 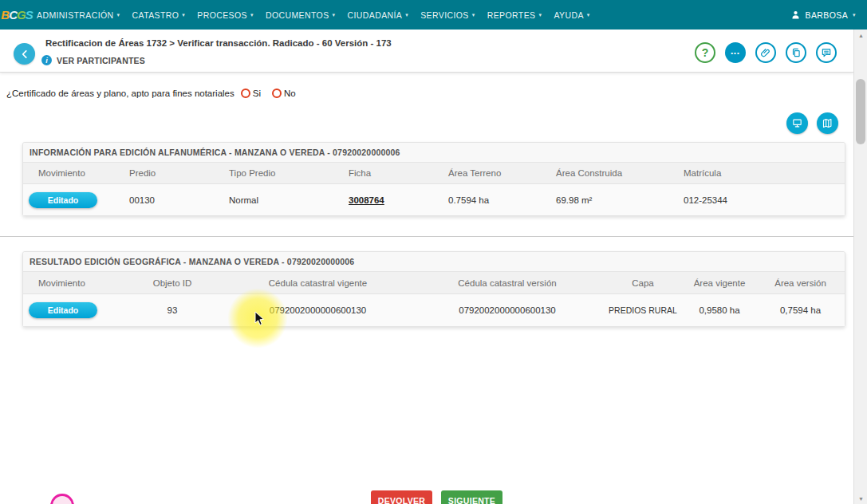 What do you see at coordinates (643, 283) in the screenshot?
I see `column-header: Capa` at bounding box center [643, 283].